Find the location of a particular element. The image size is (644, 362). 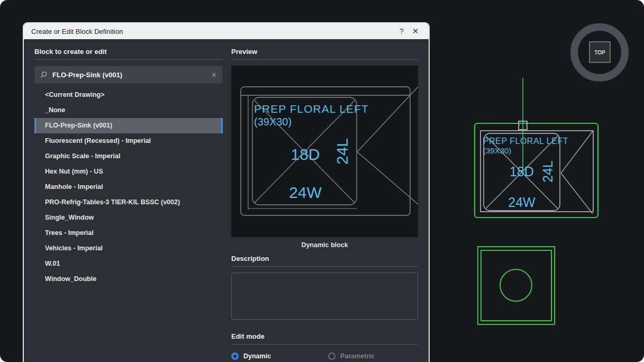

list-item: Manhole - Imperial is located at coordinates (129, 187).